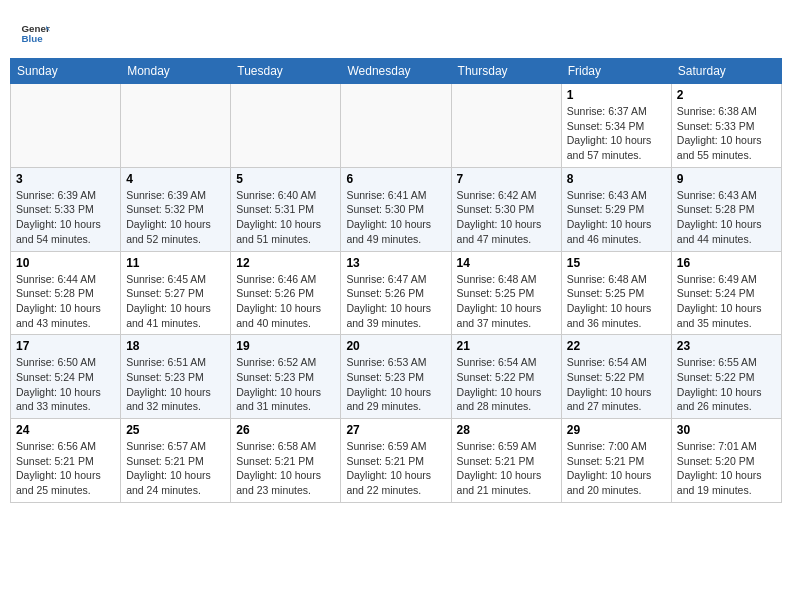 The width and height of the screenshot is (792, 612). What do you see at coordinates (66, 430) in the screenshot?
I see `day-number: 24` at bounding box center [66, 430].